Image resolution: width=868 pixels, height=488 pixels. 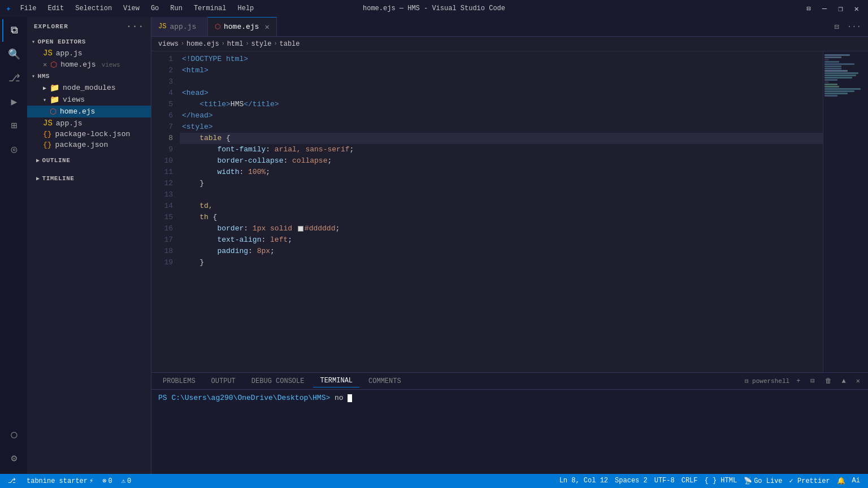 What do you see at coordinates (14, 149) in the screenshot?
I see `activity-remote: ◎` at bounding box center [14, 149].